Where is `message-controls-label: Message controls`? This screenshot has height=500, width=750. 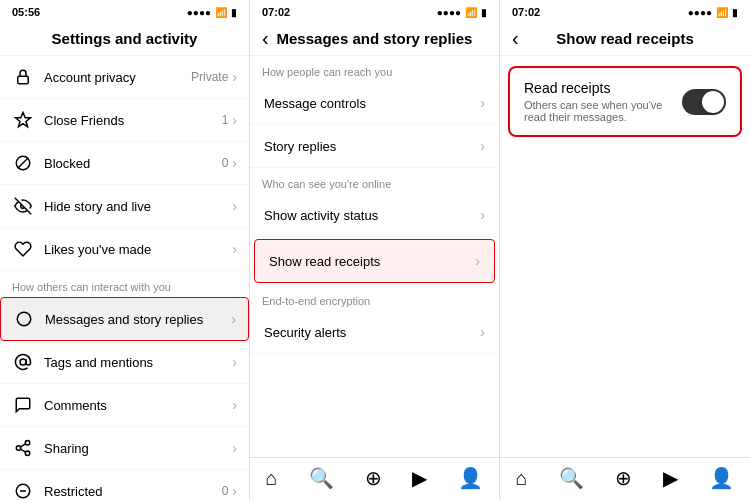 message-controls-label: Message controls is located at coordinates (372, 104).